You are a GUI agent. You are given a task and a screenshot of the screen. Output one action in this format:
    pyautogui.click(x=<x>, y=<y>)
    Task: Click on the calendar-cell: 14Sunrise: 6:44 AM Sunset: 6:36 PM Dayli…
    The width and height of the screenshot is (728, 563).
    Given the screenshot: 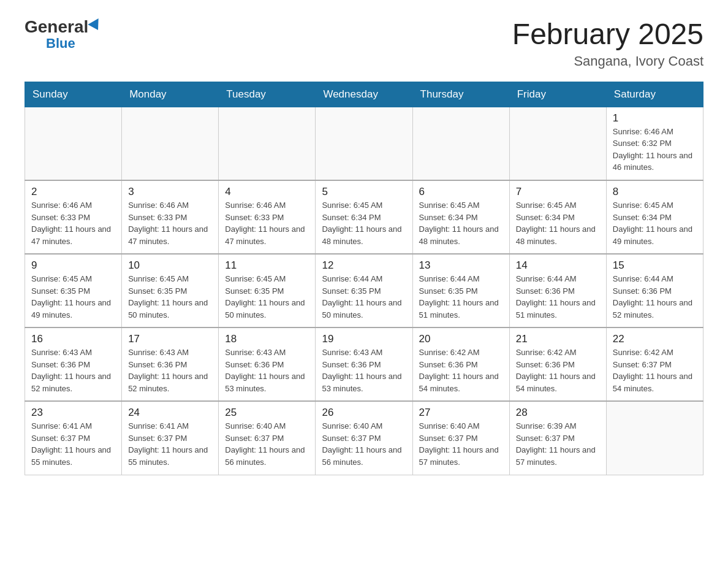 What is the action you would take?
    pyautogui.click(x=558, y=291)
    